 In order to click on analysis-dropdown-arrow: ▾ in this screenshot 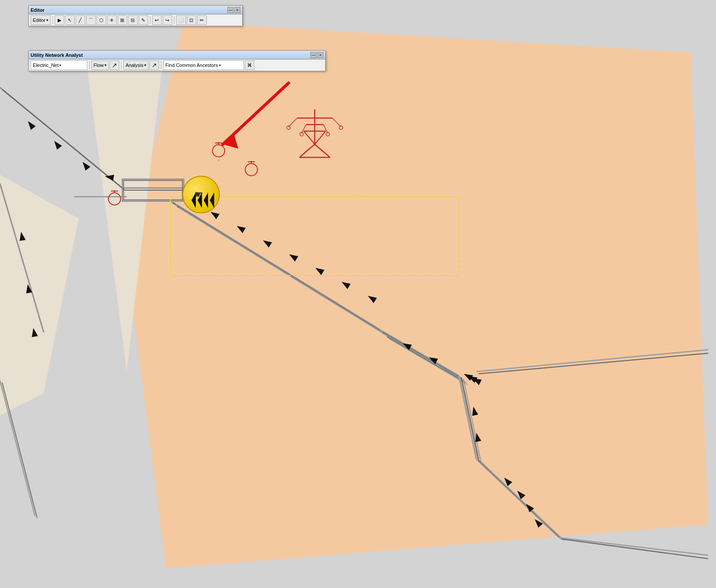, I will do `click(145, 65)`.